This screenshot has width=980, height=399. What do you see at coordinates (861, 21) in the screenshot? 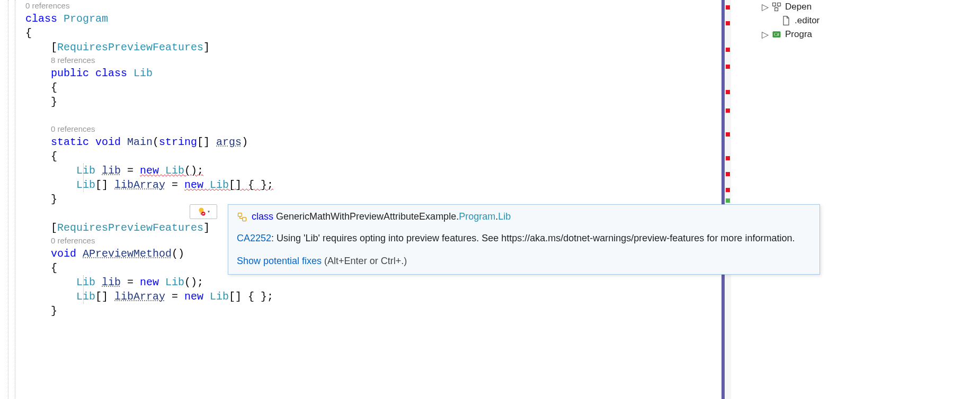
I see `solution-item-editorconfig: .editor` at bounding box center [861, 21].